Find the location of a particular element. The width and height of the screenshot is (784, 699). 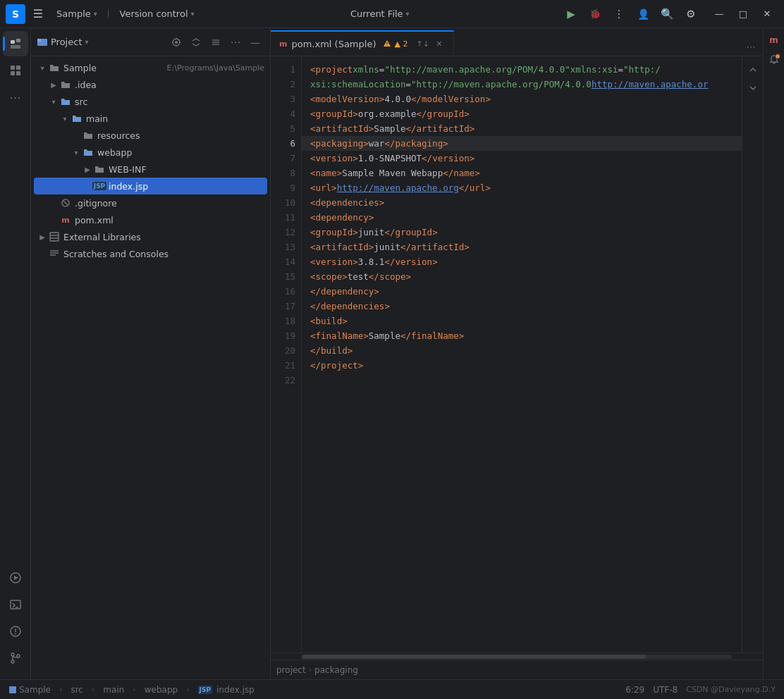

right-panel: m is located at coordinates (773, 354).